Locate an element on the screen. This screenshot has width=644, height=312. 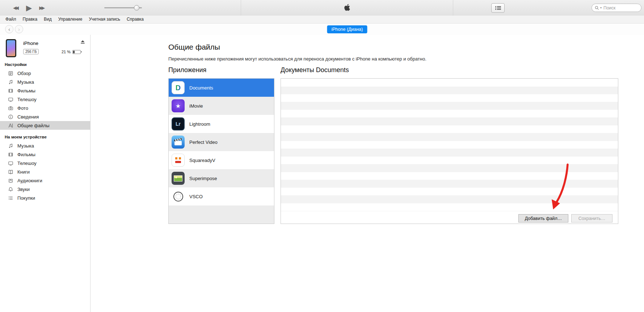
sidebar-item-device-audiobooks: Аудиокниги is located at coordinates (45, 180).